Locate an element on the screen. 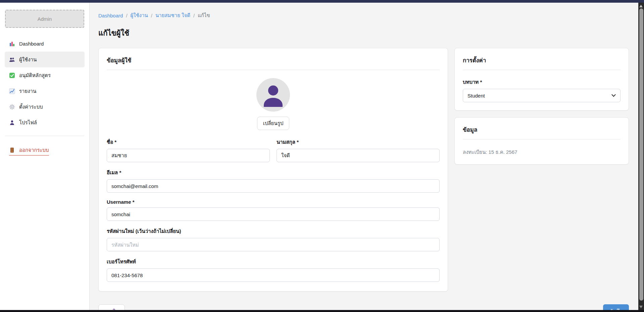  page-title: แก้ไขผู้ใช้ is located at coordinates (364, 33).